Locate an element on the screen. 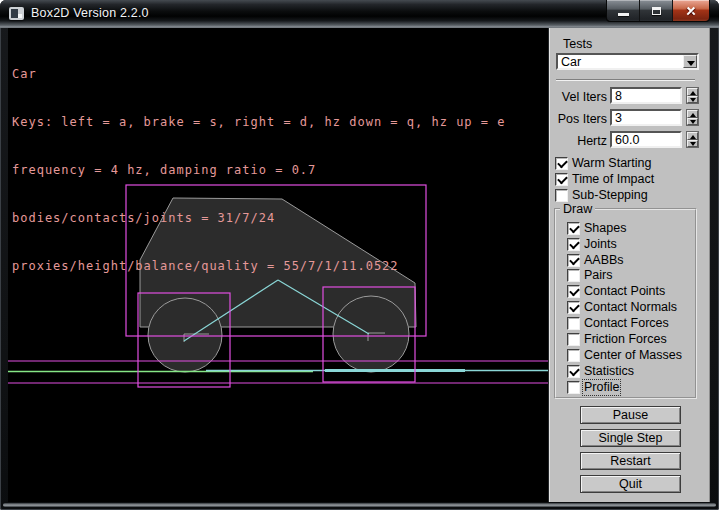 Image resolution: width=719 pixels, height=510 pixels. draw-friction-forces-label: Friction Forces is located at coordinates (626, 340).